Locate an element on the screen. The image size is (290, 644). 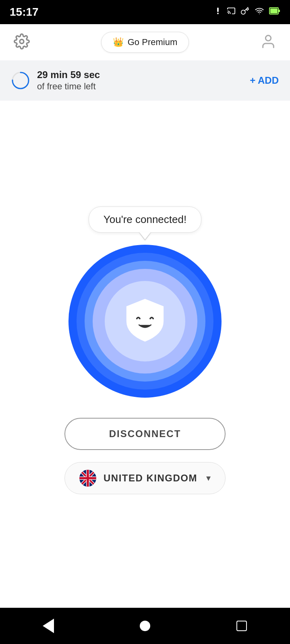
back-button is located at coordinates (48, 626).